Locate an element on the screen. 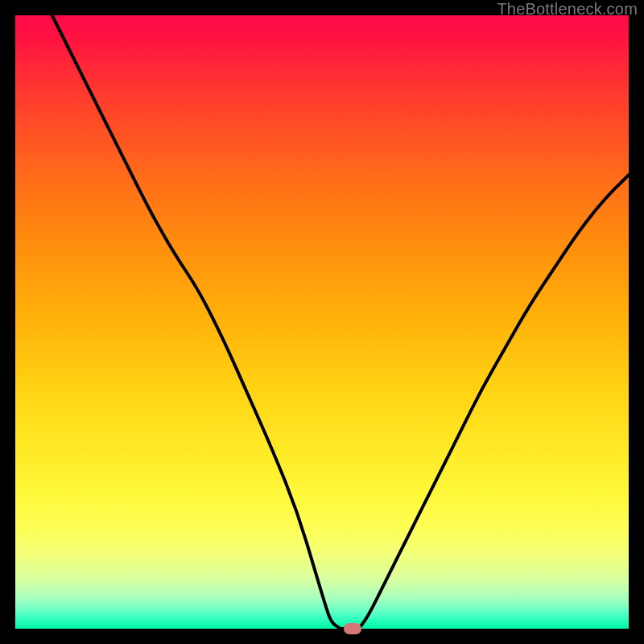 This screenshot has width=644, height=644. optimal-marker is located at coordinates (353, 629).